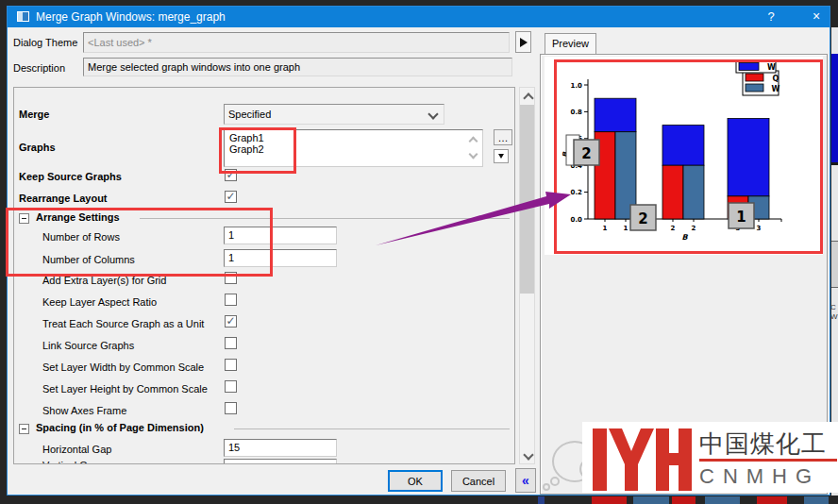 This screenshot has height=504, width=838. Describe the element at coordinates (578, 193) in the screenshot. I see `svg-text: 0.2` at that location.